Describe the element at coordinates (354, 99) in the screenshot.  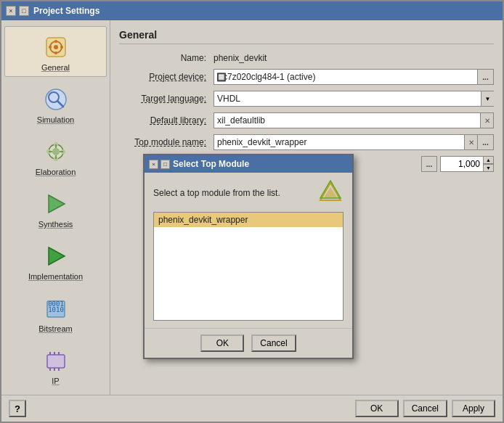
I see `target-language-select-wrapper: VHDL Verilog ▼` at that location.